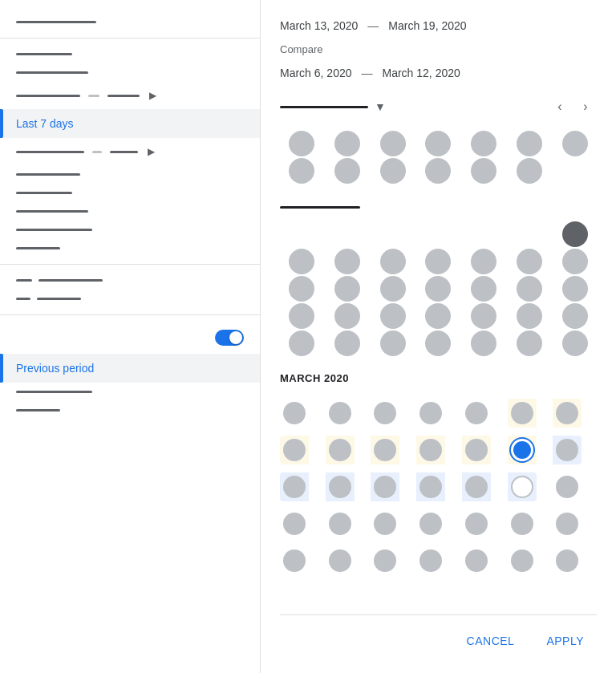 Image resolution: width=616 pixels, height=673 pixels. I want to click on dropdown-arrow-icon: ▼, so click(380, 107).